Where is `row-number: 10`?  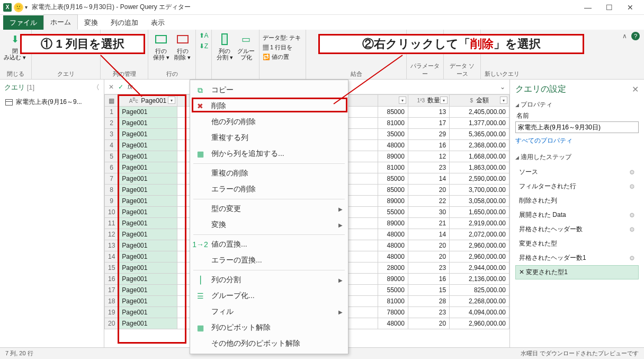 row-number: 10 is located at coordinates (112, 212).